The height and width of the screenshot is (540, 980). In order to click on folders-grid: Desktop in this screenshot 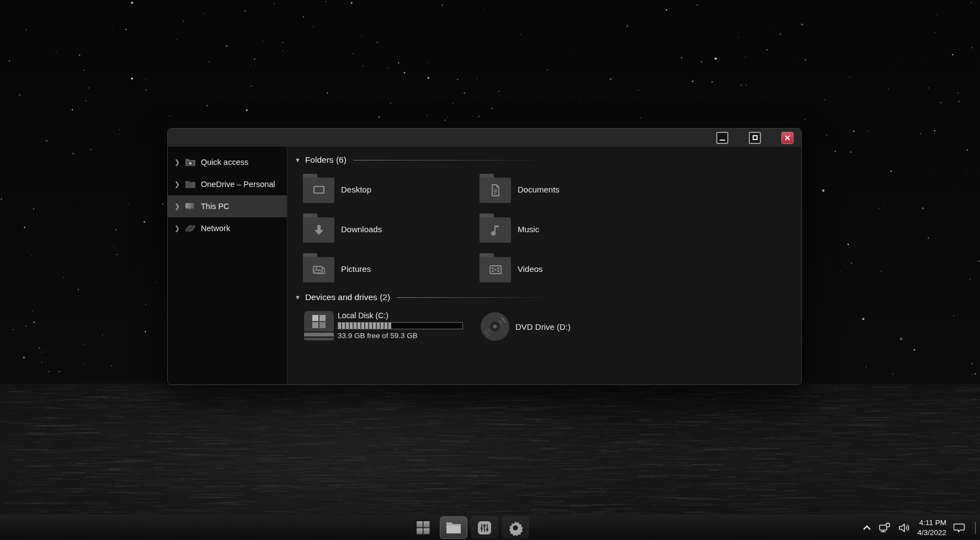, I will do `click(552, 229)`.